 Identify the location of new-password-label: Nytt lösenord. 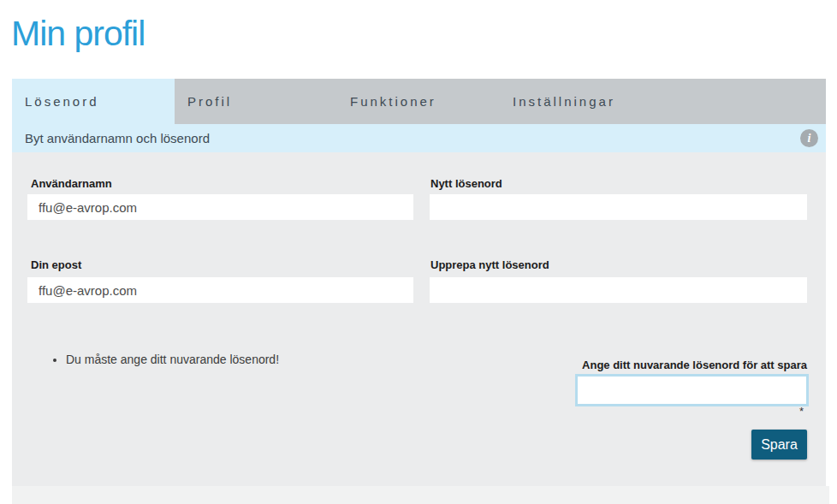
(466, 183).